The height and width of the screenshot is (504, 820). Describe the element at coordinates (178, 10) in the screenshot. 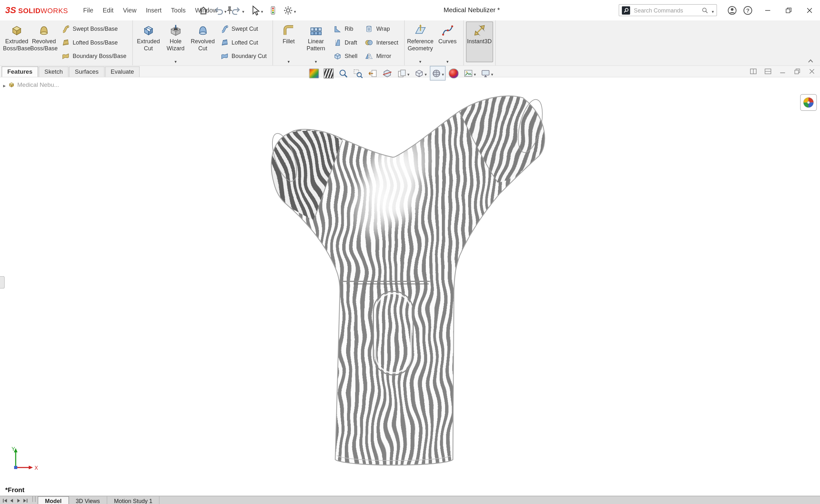

I see `menu-tools: Tools` at that location.